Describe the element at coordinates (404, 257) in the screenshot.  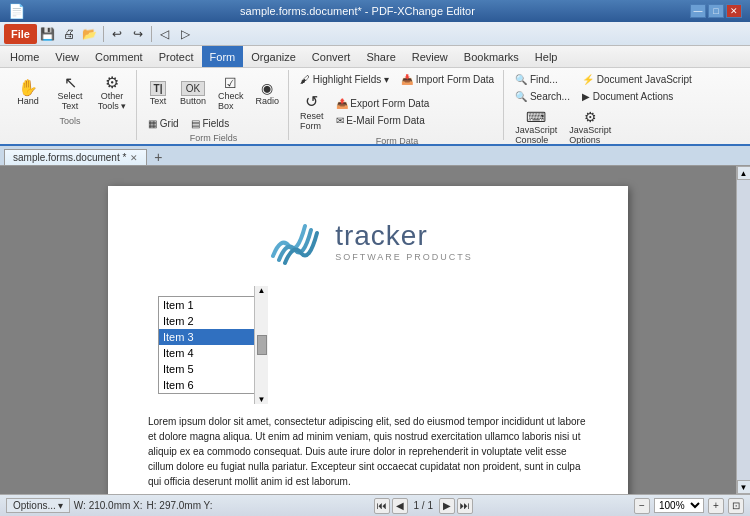
I see `logo-subtitle: SOFTWARE PRODUCTS` at that location.